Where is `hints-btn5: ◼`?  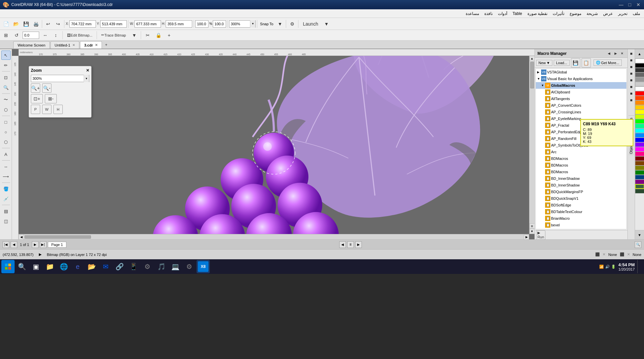
hints-btn5: ◼ is located at coordinates (631, 80).